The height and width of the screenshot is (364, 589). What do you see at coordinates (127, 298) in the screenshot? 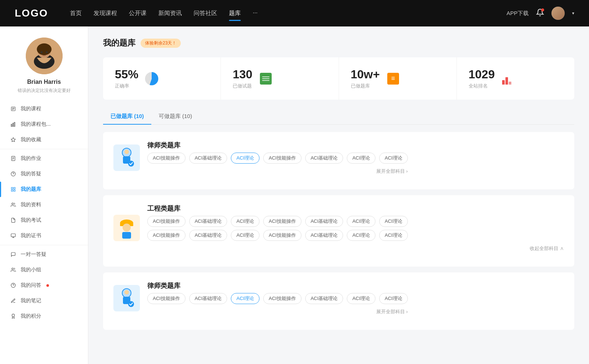
I see `lawyer2-avatar` at bounding box center [127, 298].